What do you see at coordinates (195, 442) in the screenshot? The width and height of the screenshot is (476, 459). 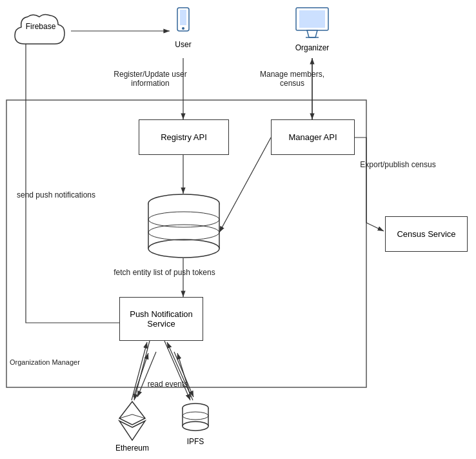 I see `ipfs-label: IPFS` at bounding box center [195, 442].